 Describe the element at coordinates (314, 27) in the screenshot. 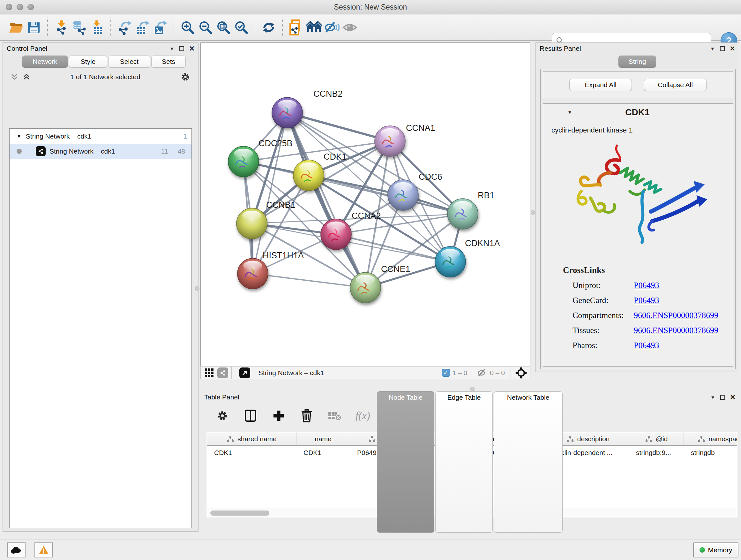

I see `home-networks-button` at that location.